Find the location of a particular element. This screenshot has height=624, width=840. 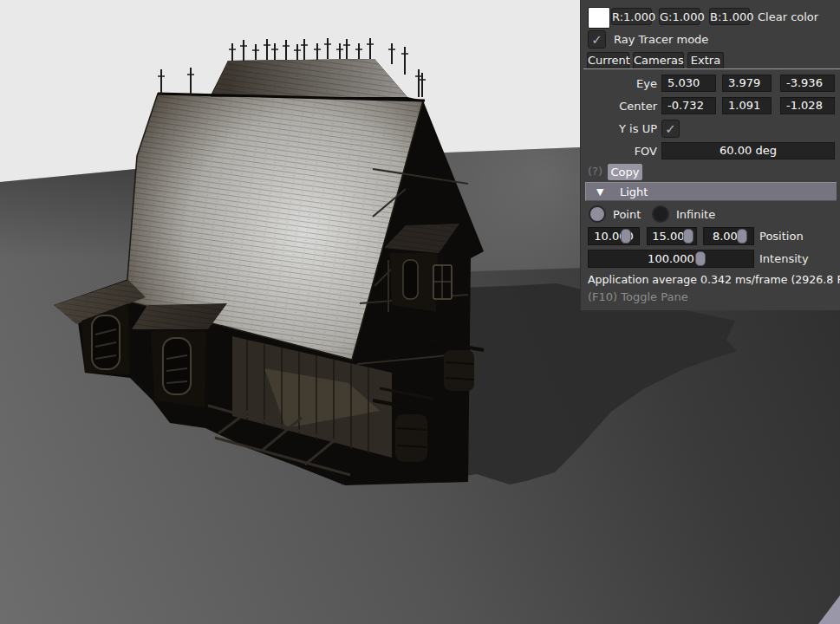

light-position-y-slider: 15.000 is located at coordinates (672, 236).